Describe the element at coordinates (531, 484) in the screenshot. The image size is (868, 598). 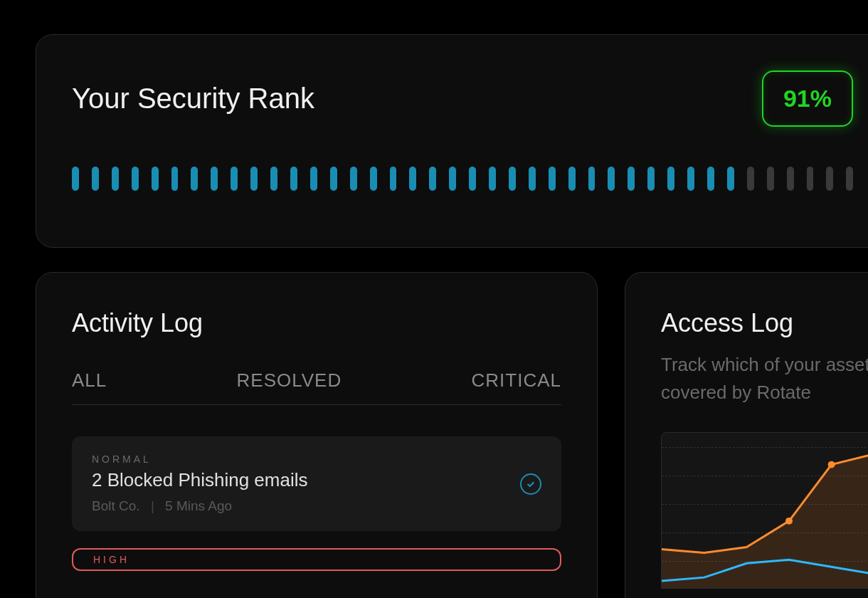
I see `check-circle-icon` at that location.